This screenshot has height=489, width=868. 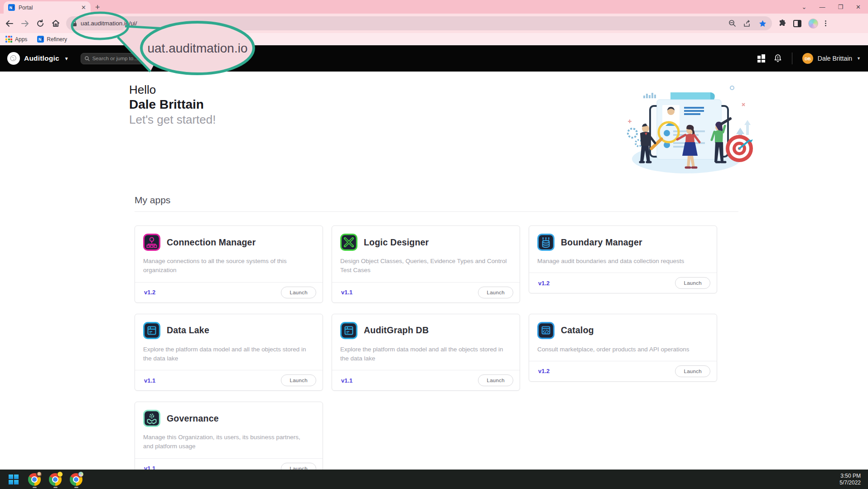 What do you see at coordinates (805, 7) in the screenshot?
I see `window-menu-chevron-icon: ⌄` at bounding box center [805, 7].